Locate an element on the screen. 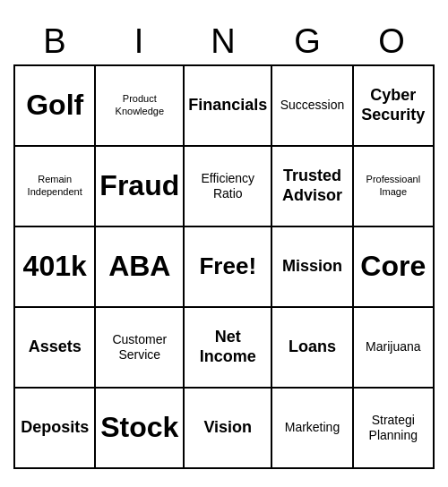  bingo-cell: Free! is located at coordinates (228, 268).